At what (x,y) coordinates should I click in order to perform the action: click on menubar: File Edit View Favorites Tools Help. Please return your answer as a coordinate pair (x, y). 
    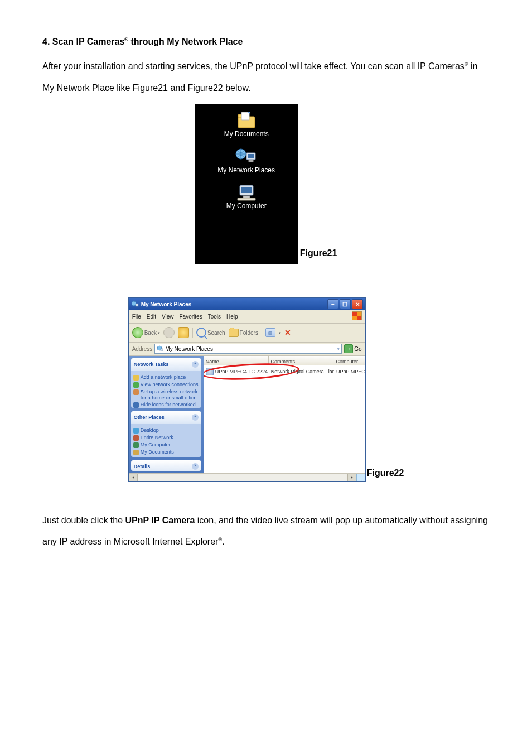
    Looking at the image, I should click on (247, 317).